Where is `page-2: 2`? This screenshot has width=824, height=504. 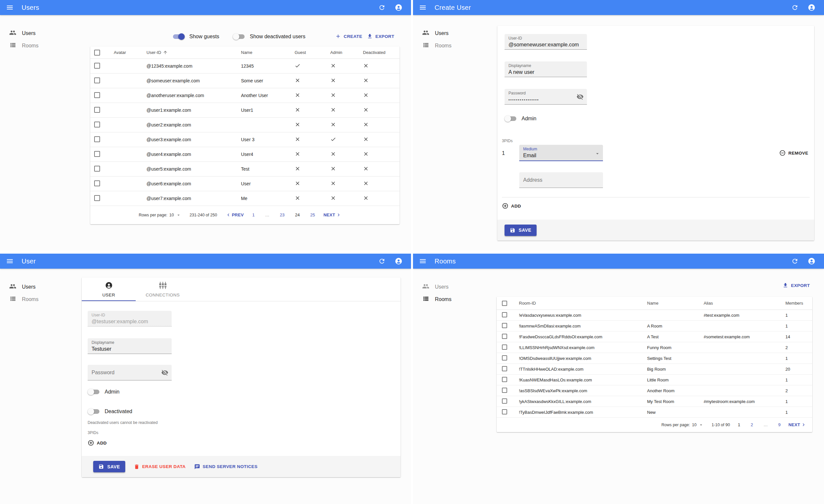 page-2: 2 is located at coordinates (752, 425).